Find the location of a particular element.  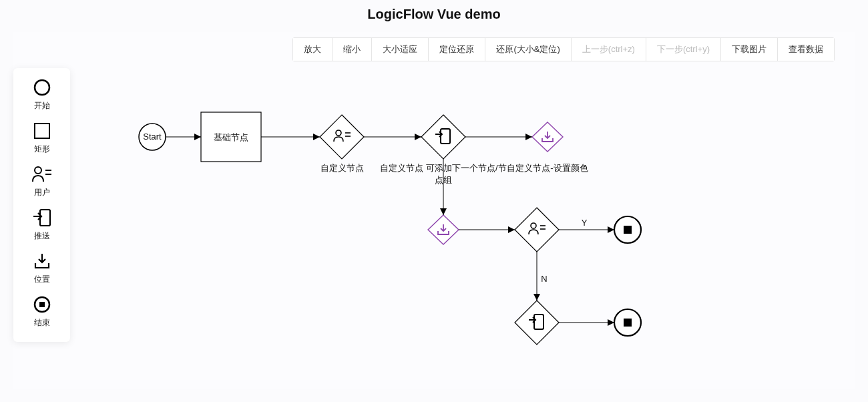

palette-rect-label: 矩形 is located at coordinates (42, 150).